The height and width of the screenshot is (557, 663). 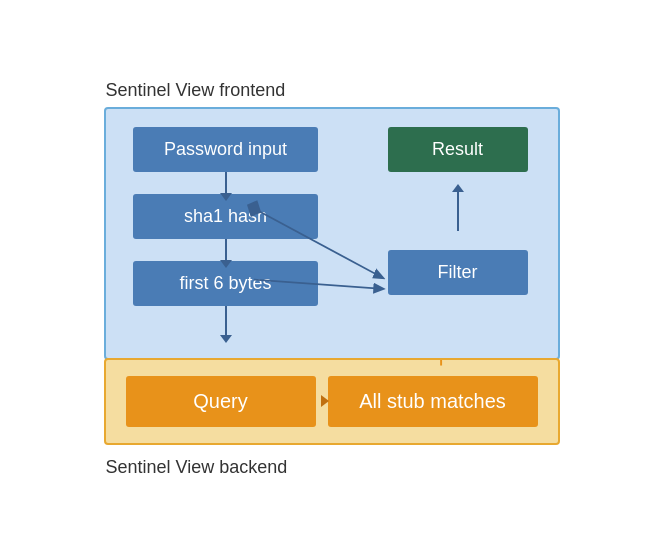 What do you see at coordinates (226, 232) in the screenshot?
I see `left-column: Password input sha1 hash first 6 bytes` at bounding box center [226, 232].